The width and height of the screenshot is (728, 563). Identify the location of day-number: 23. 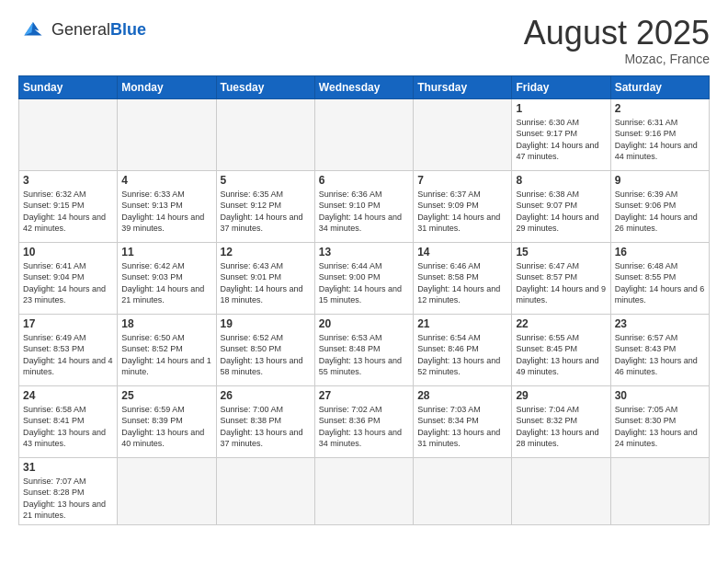
(660, 324).